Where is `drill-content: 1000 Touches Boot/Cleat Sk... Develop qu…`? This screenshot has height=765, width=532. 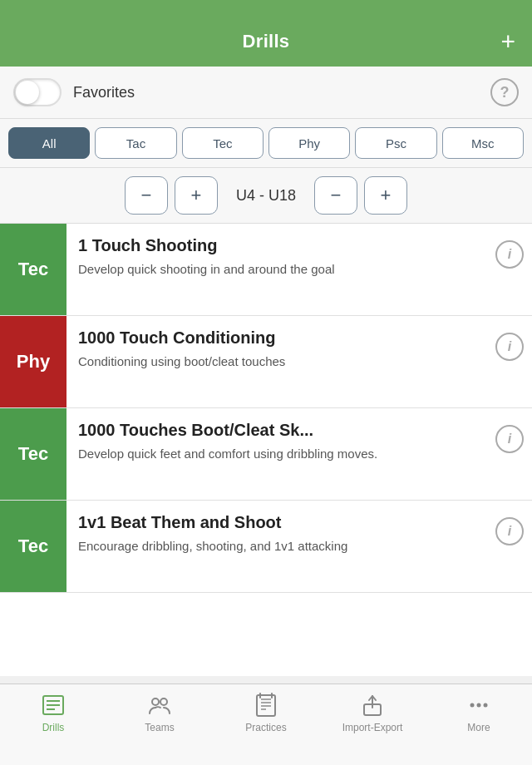
drill-content: 1000 Touches Boot/Cleat Sk... Develop qu… is located at coordinates (299, 454).